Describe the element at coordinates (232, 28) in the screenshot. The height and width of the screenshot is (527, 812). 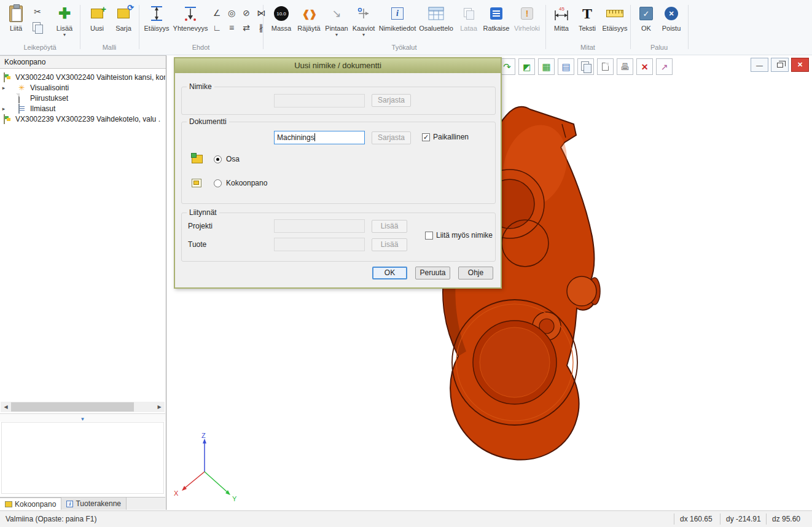
I see `collinear-constraint-button: ≡` at that location.